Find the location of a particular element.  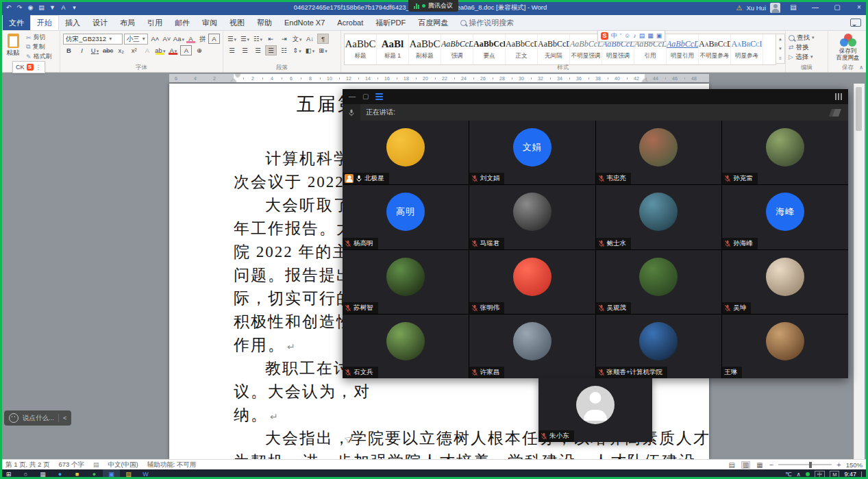

toolbox-icon: ▦ is located at coordinates (651, 36).